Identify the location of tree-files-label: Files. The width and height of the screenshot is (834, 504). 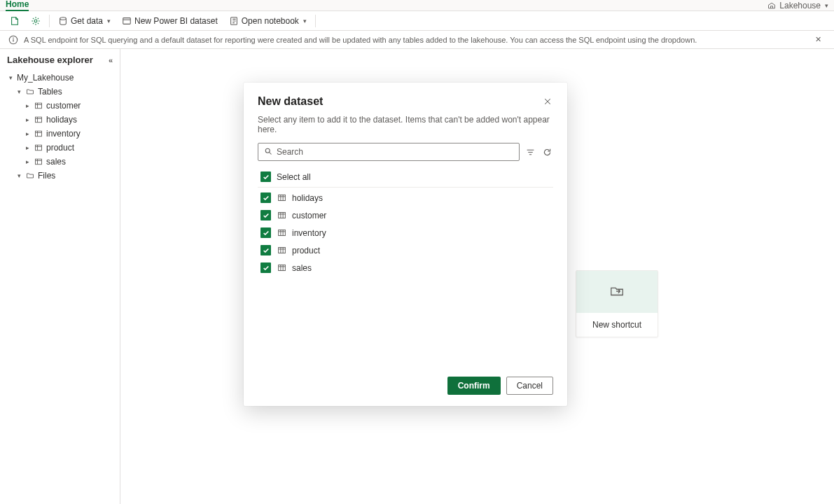
(46, 176).